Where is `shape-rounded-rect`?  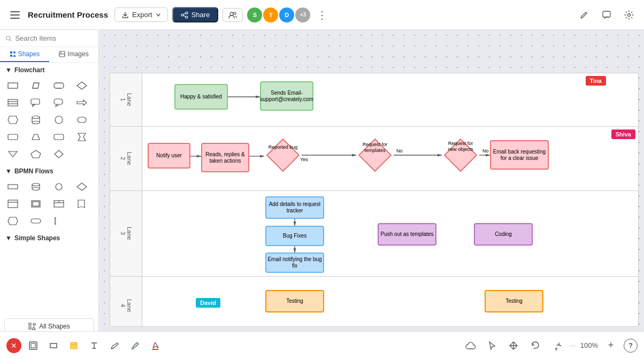 shape-rounded-rect is located at coordinates (59, 86).